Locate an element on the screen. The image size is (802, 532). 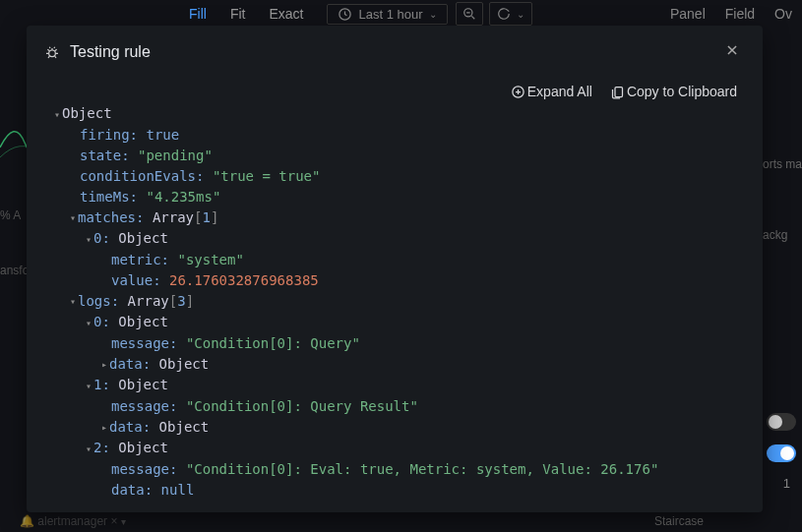
close-icon is located at coordinates (732, 50).